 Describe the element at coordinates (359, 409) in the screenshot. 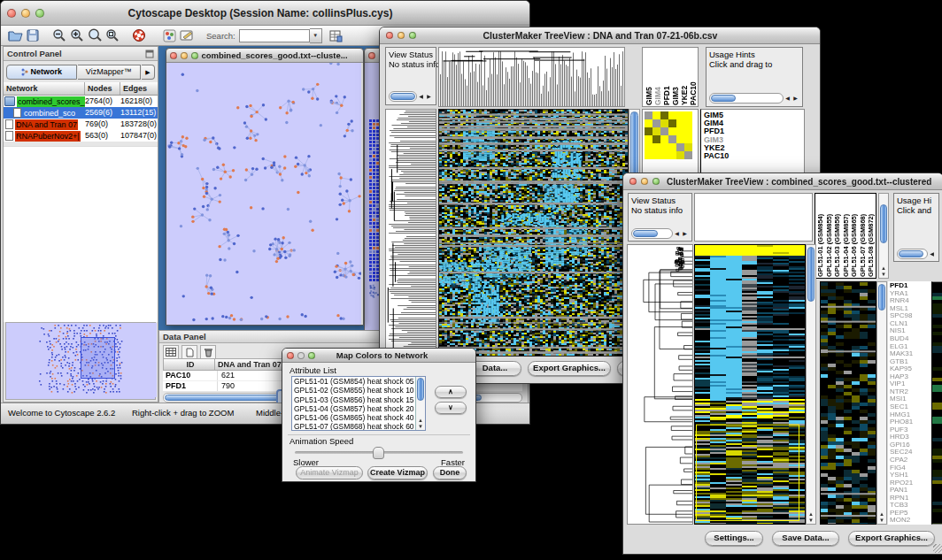

I see `attribute-list-item: GPL51-04 (GSM857) heat shock 20 min` at that location.